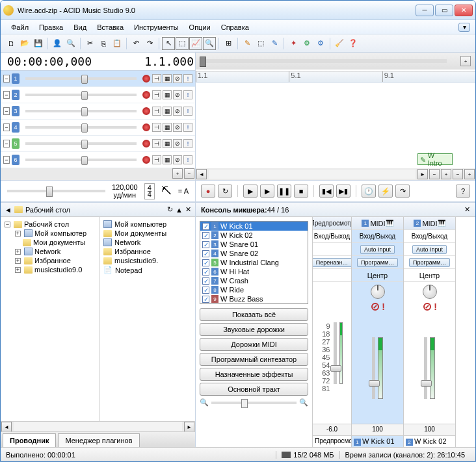 The image size is (476, 462). Describe the element at coordinates (51, 27) in the screenshot. I see `menu-edit: Правка` at that location.